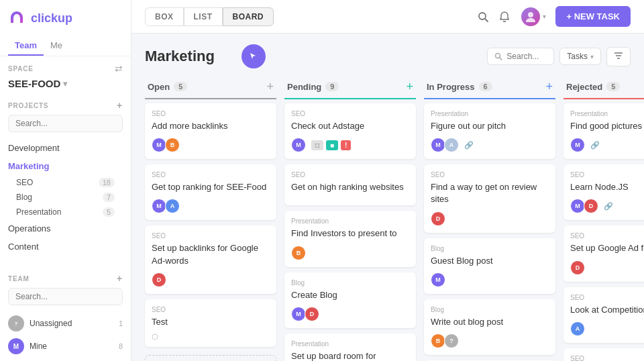 Image resolution: width=644 pixels, height=361 pixels. I want to click on card-test: SEO Test, so click(211, 323).